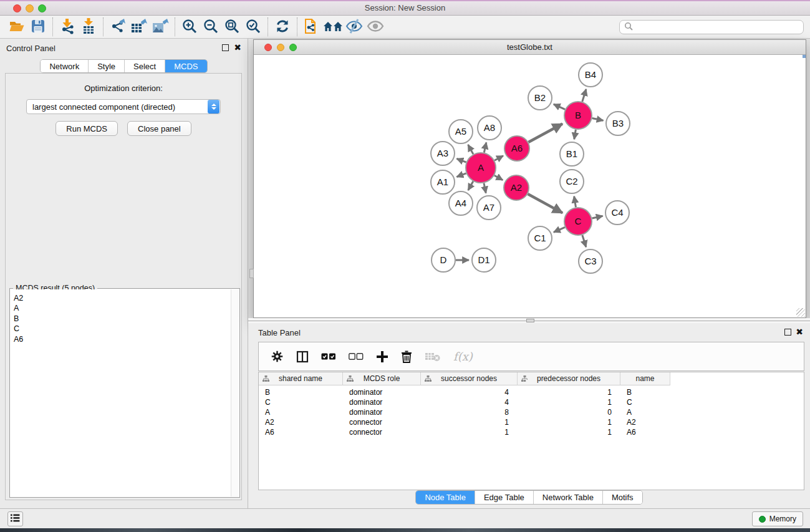  What do you see at coordinates (584, 95) in the screenshot?
I see `graph-edge-B-B4` at bounding box center [584, 95].